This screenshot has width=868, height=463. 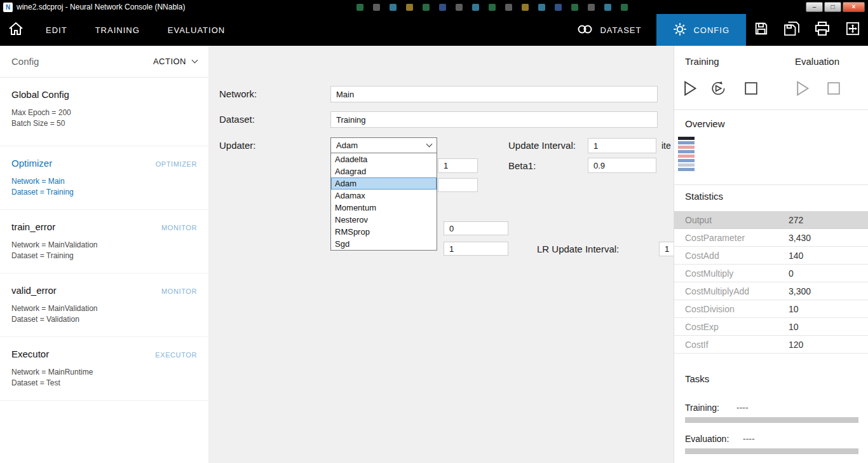 What do you see at coordinates (834, 90) in the screenshot?
I see `stop-evaluation-button` at bounding box center [834, 90].